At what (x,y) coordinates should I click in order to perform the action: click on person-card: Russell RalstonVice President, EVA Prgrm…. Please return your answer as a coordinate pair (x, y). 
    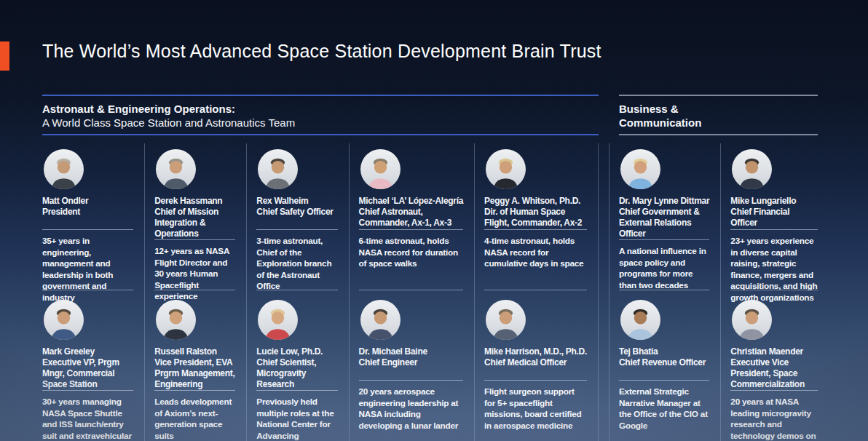
    Looking at the image, I should click on (195, 365).